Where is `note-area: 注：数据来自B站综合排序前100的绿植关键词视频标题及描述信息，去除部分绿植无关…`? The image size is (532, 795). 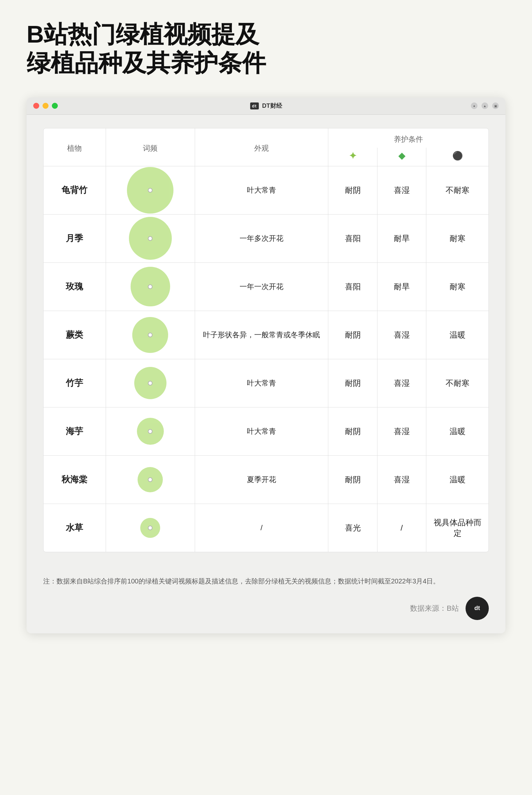 note-area: 注：数据来自B站综合排序前100的绿植关键词视频标题及描述信息，去除部分绿植无关… is located at coordinates (266, 578).